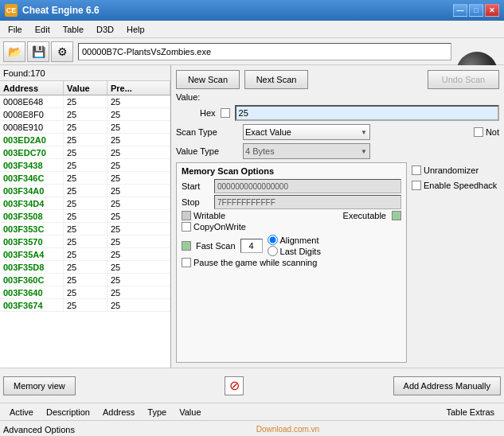  I want to click on list-header: Address Value Pre..., so click(85, 88).